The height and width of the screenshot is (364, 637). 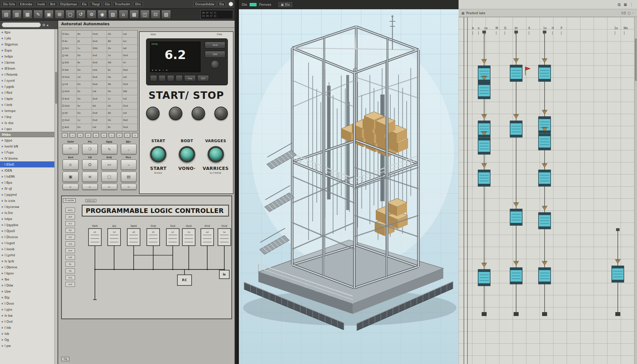 I want to click on tree-item: ▪Ivb, so click(x=27, y=333).